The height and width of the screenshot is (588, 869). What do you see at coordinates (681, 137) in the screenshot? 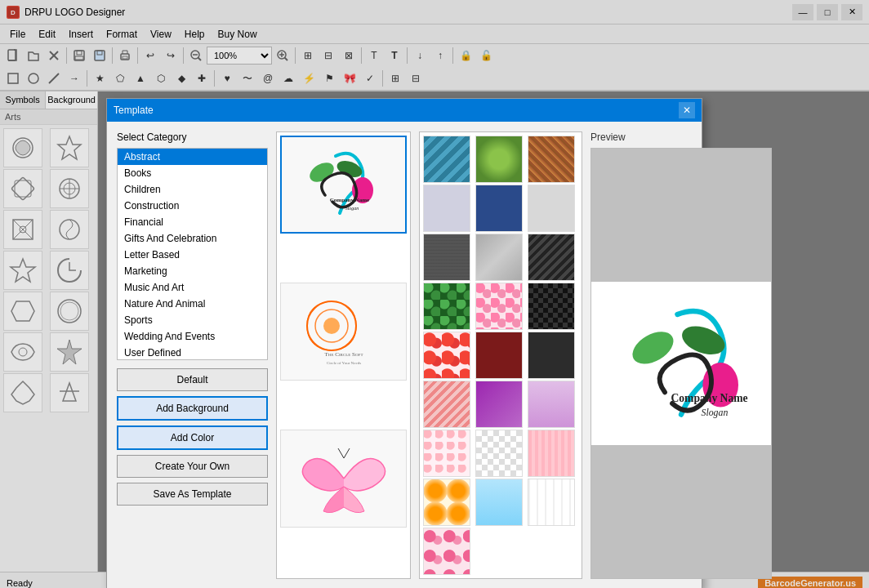
I see `preview-label: Preview` at bounding box center [681, 137].